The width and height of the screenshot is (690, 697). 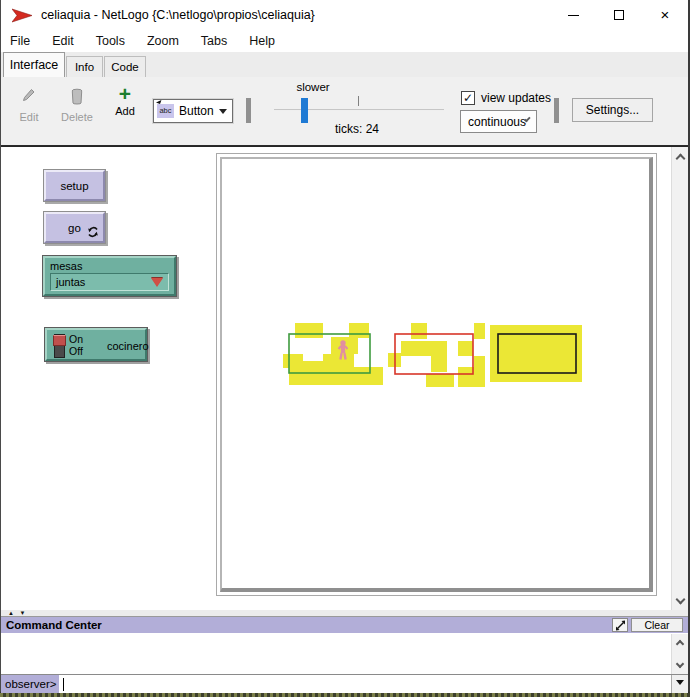 What do you see at coordinates (163, 41) in the screenshot?
I see `menu-zoom: Zoom` at bounding box center [163, 41].